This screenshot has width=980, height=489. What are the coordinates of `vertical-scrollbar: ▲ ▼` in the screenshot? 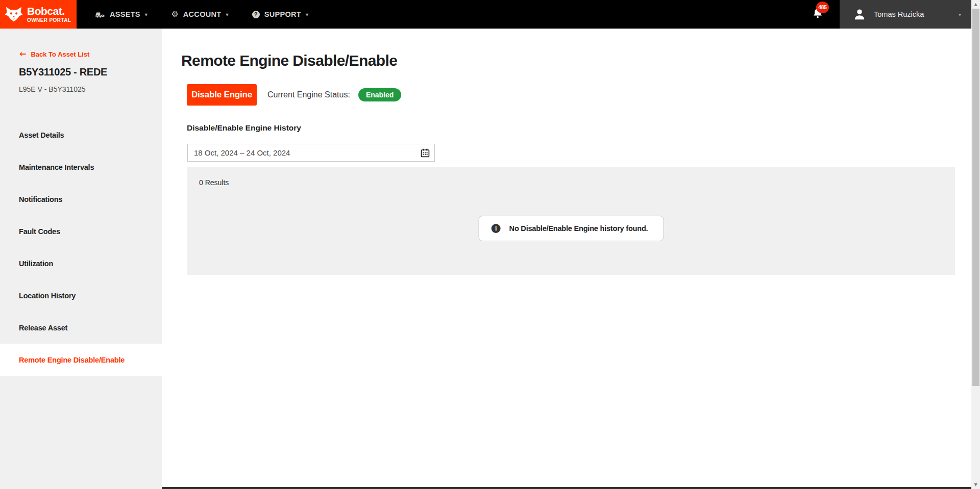 It's located at (976, 245).